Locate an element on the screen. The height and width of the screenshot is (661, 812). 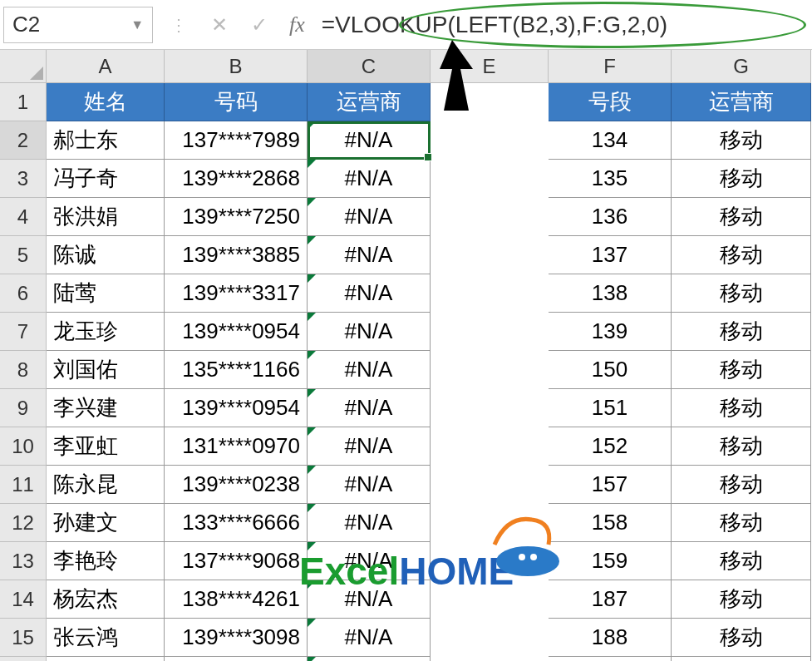
cell-prefix: 159 is located at coordinates (610, 561).